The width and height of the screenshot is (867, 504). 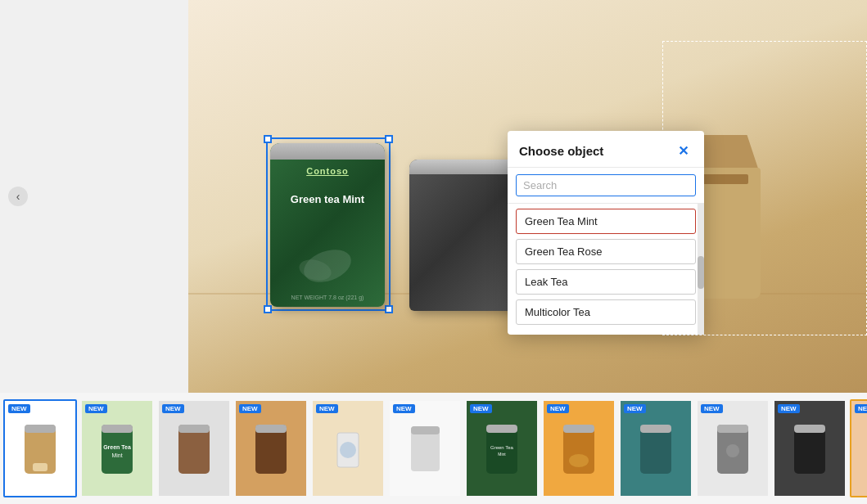 I want to click on scrollbar-track, so click(x=701, y=269).